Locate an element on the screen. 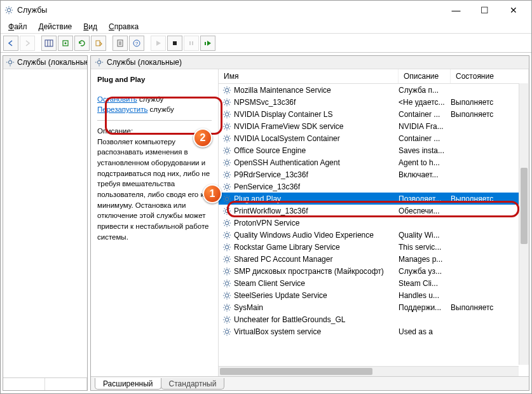 The height and width of the screenshot is (394, 532). menubar: Файл Действие Вид Справка is located at coordinates (266, 27).